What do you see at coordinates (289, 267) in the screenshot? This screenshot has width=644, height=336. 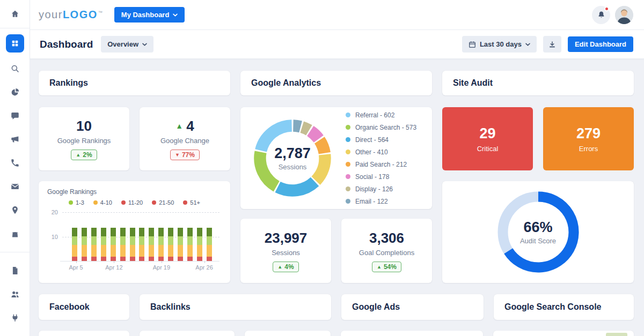 I see `badge-value: 4%` at bounding box center [289, 267].